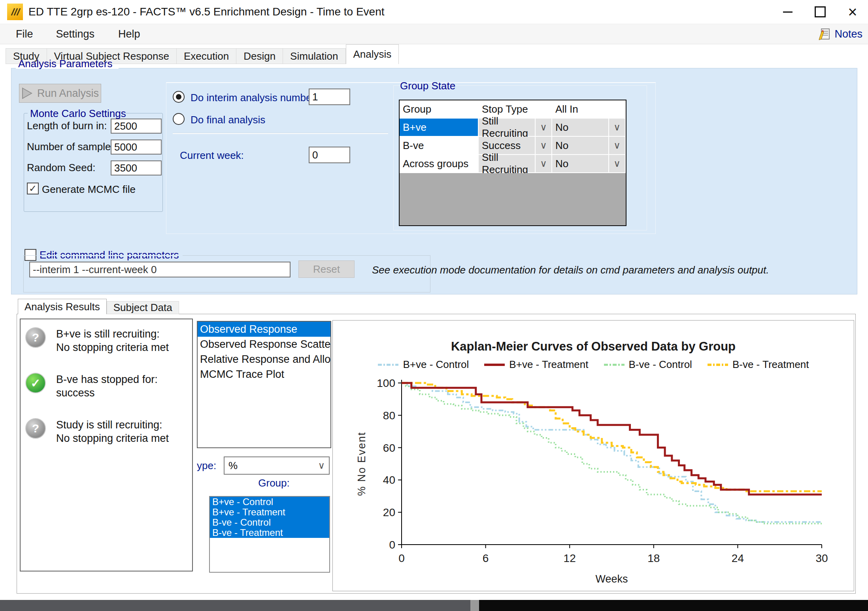 The width and height of the screenshot is (868, 611). Describe the element at coordinates (143, 307) in the screenshot. I see `results-tab-subject-data: Subject Data` at that location.